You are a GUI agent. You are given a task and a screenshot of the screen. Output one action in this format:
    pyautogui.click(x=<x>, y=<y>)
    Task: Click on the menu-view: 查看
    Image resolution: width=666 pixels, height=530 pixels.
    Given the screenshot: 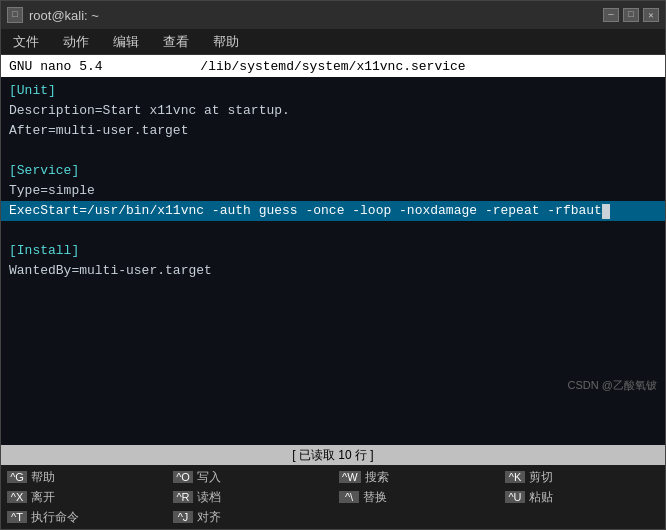 What is the action you would take?
    pyautogui.click(x=176, y=42)
    